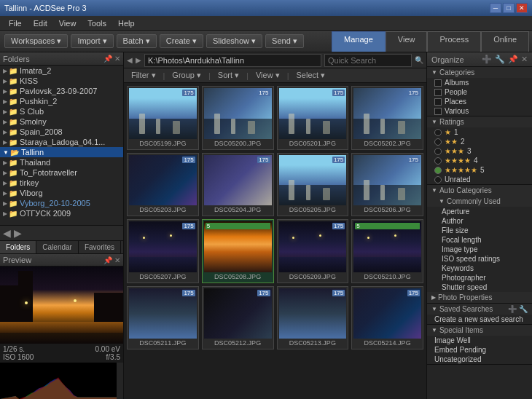 This screenshot has width=532, height=399. What do you see at coordinates (523, 309) in the screenshot?
I see `saved-searches-manage-icon: 🔧` at bounding box center [523, 309].